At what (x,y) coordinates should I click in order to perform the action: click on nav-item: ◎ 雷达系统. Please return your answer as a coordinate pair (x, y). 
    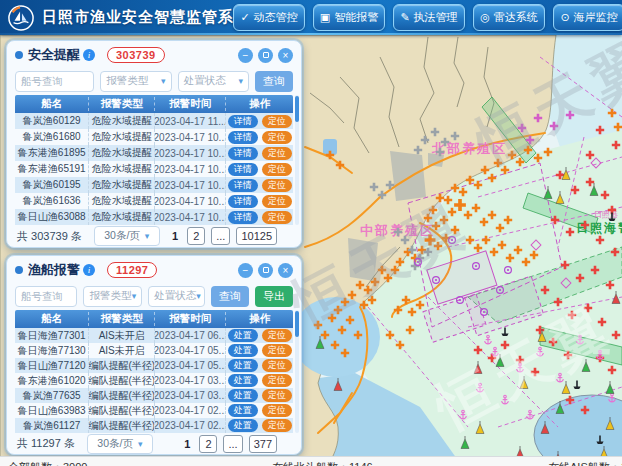
    Looking at the image, I should click on (509, 18).